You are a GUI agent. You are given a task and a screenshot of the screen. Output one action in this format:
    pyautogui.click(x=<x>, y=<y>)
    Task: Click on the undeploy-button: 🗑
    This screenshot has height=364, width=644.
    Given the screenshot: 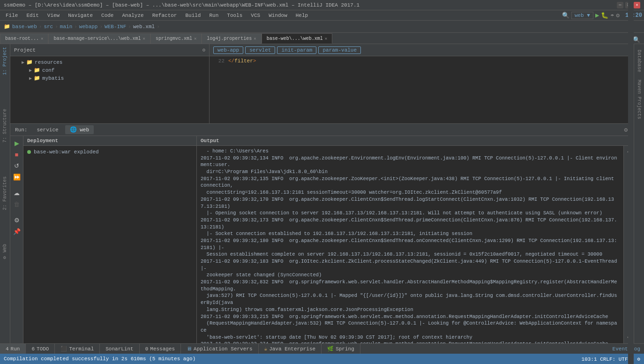 What is the action you would take?
    pyautogui.click(x=17, y=204)
    